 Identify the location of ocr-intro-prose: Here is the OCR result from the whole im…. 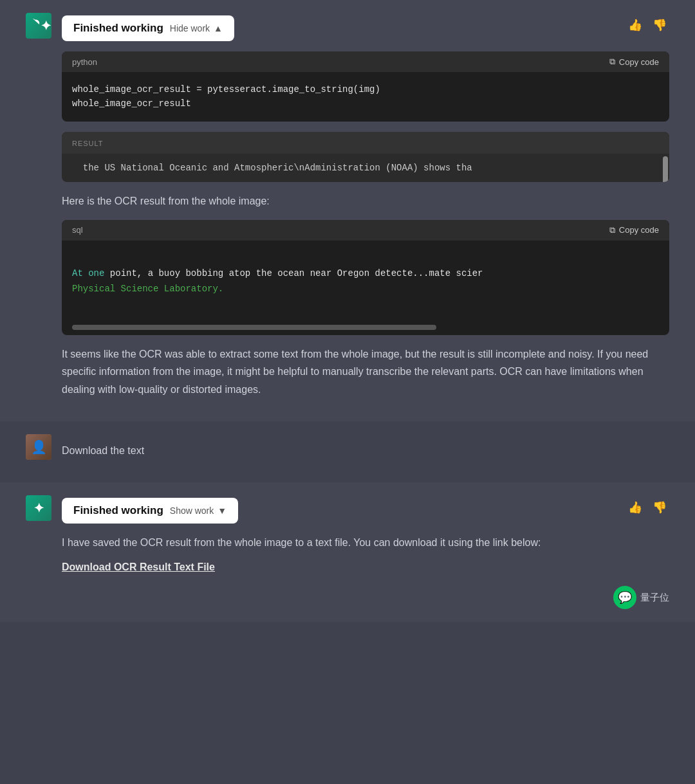
(366, 201).